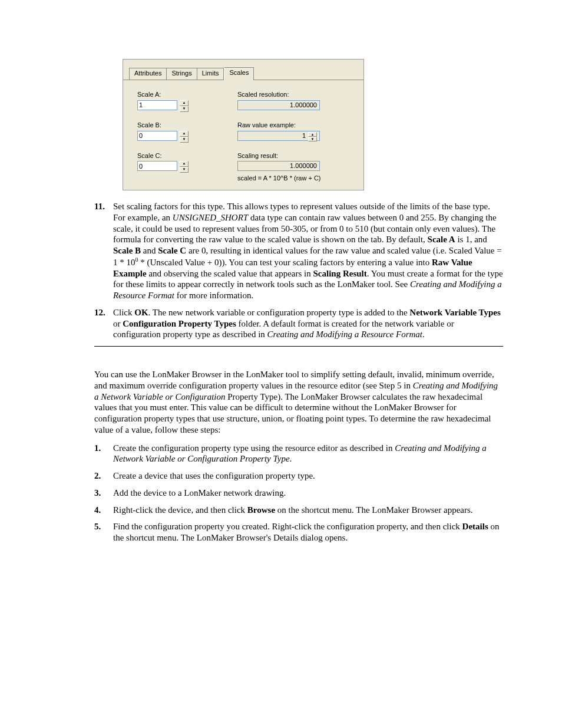  Describe the element at coordinates (308, 510) in the screenshot. I see `step-text: Right-click the device, and then click B…` at that location.